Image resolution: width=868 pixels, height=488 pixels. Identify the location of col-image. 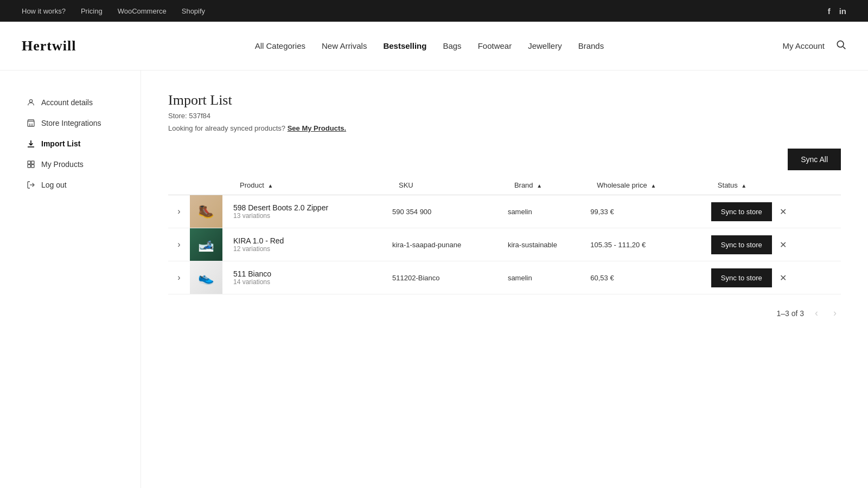
(212, 185).